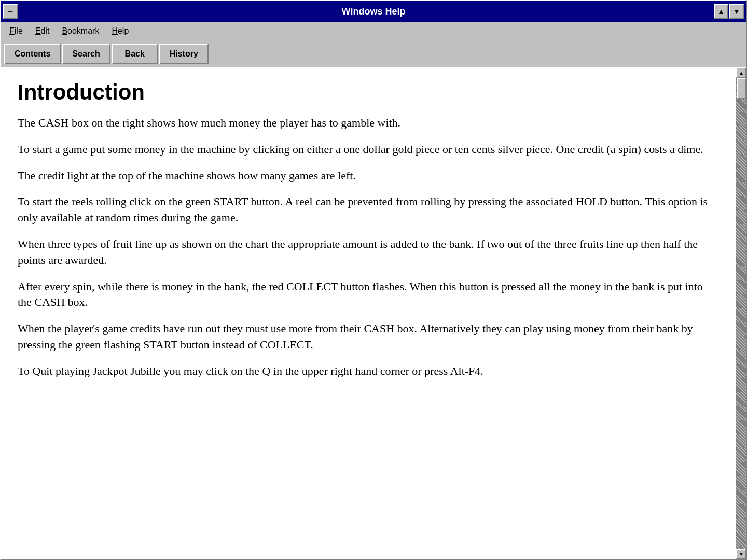 The width and height of the screenshot is (747, 560). I want to click on scroll-up-button: ▲, so click(721, 11).